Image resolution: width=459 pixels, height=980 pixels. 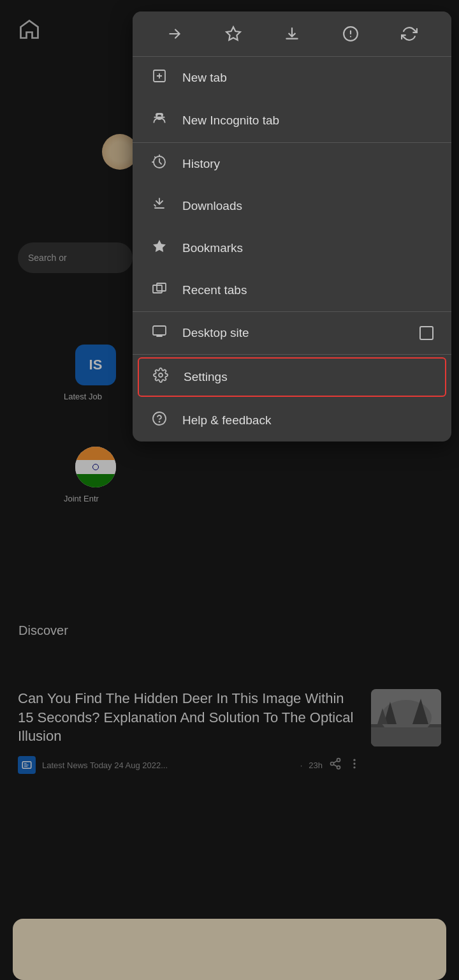 I want to click on forward-button, so click(x=175, y=34).